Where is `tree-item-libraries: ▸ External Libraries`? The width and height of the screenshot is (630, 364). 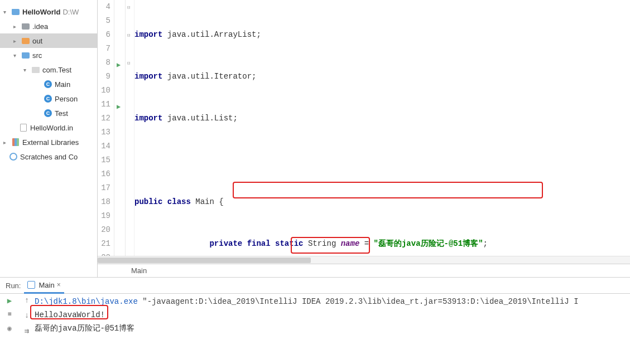 tree-item-libraries: ▸ External Libraries is located at coordinates (49, 142).